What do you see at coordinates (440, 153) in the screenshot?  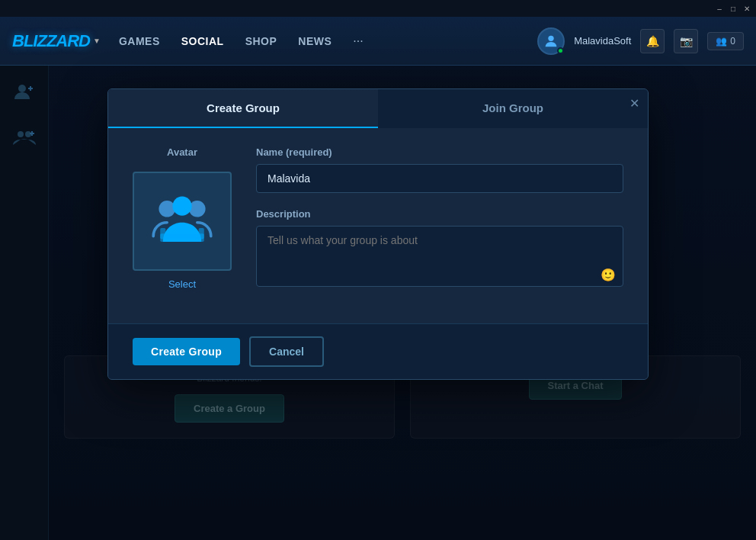 I see `name-label: Name (required)` at bounding box center [440, 153].